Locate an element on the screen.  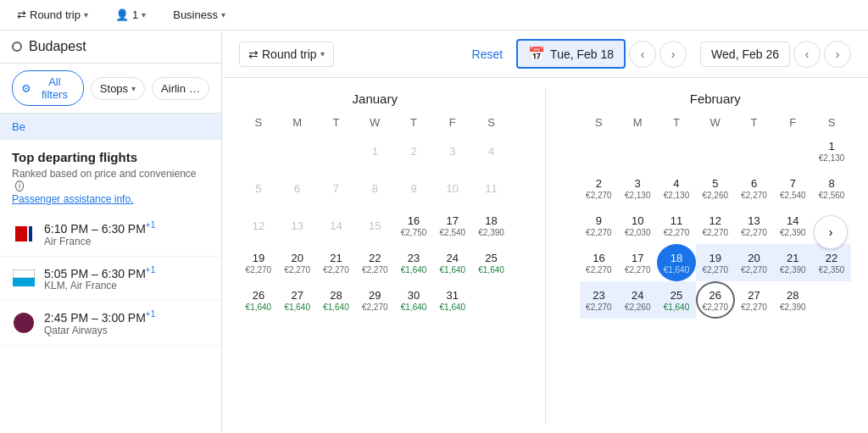
jan-day-16: 16€2,750 is located at coordinates (414, 225).